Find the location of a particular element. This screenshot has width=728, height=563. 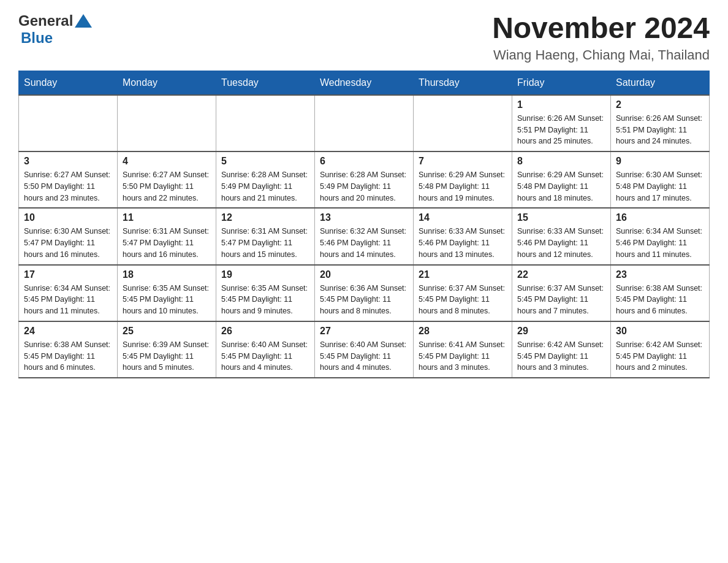

month-title: November 2024 is located at coordinates (601, 28).